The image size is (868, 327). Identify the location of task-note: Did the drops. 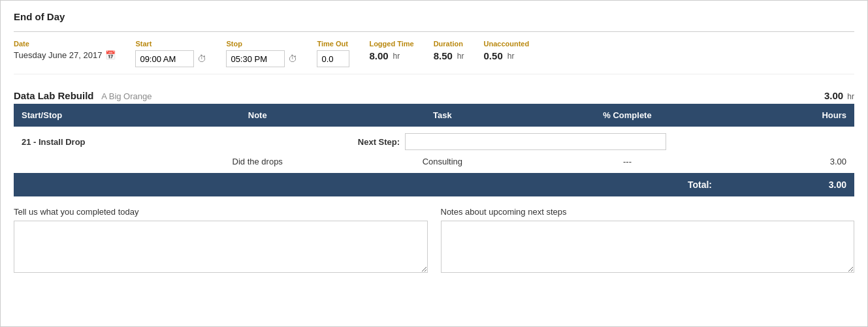
(257, 163).